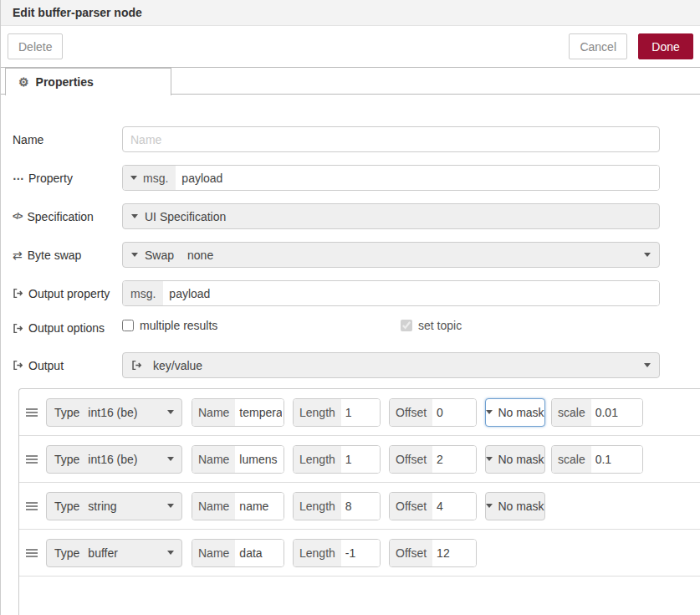 This screenshot has height=615, width=700. What do you see at coordinates (356, 328) in the screenshot?
I see `output-options-row: Output options multiple results set topi…` at bounding box center [356, 328].